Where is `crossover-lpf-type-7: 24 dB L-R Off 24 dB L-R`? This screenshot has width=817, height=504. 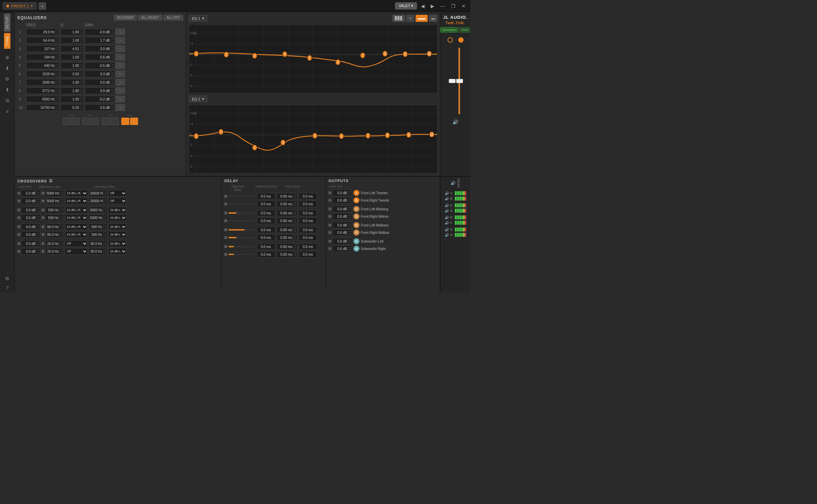
crossover-lpf-type-7: 24 dB L-R Off 24 dB L-R is located at coordinates (118, 244).